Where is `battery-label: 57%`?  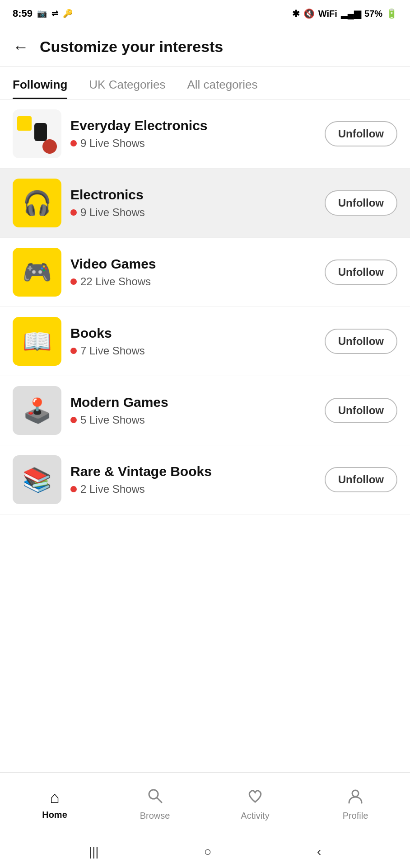 battery-label: 57% is located at coordinates (373, 14).